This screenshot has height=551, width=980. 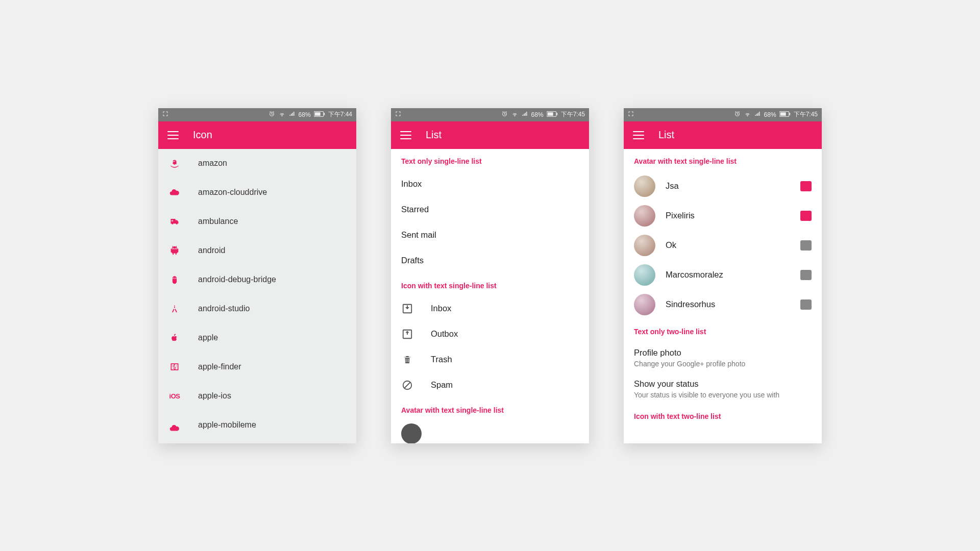 What do you see at coordinates (175, 367) in the screenshot?
I see `finder-icon` at bounding box center [175, 367].